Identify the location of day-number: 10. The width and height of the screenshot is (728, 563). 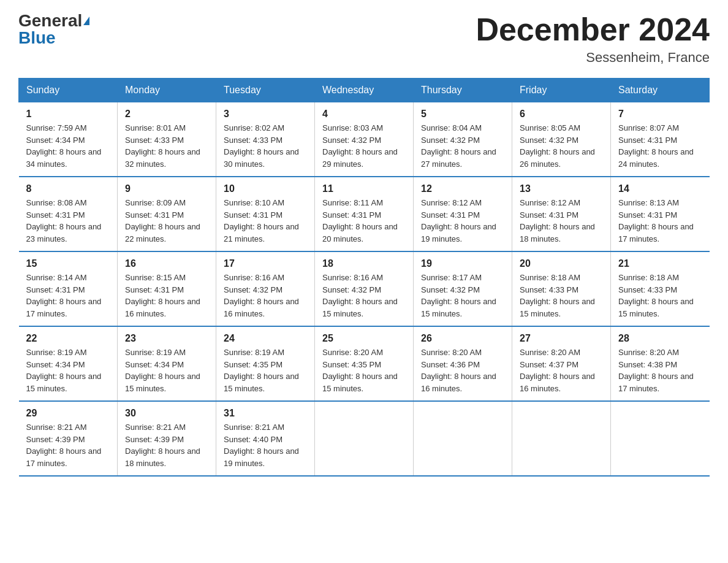
(265, 189).